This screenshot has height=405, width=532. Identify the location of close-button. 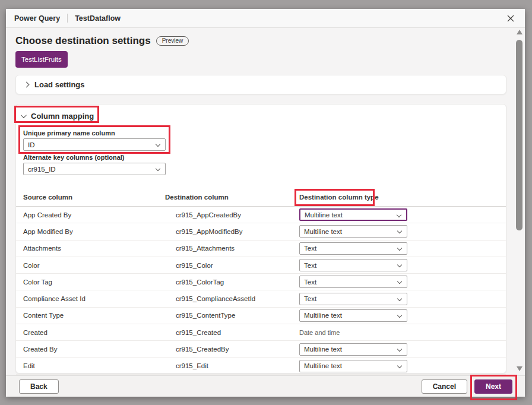
(511, 18).